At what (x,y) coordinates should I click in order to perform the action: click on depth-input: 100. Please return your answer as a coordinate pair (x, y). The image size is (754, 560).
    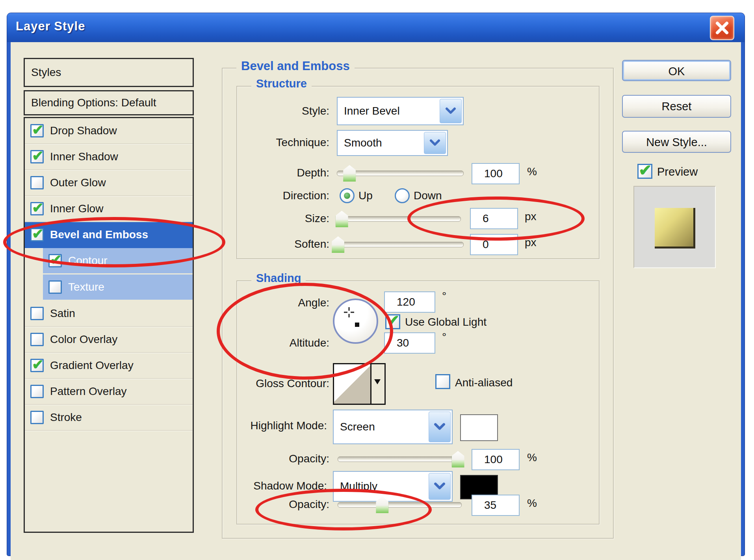
    Looking at the image, I should click on (496, 174).